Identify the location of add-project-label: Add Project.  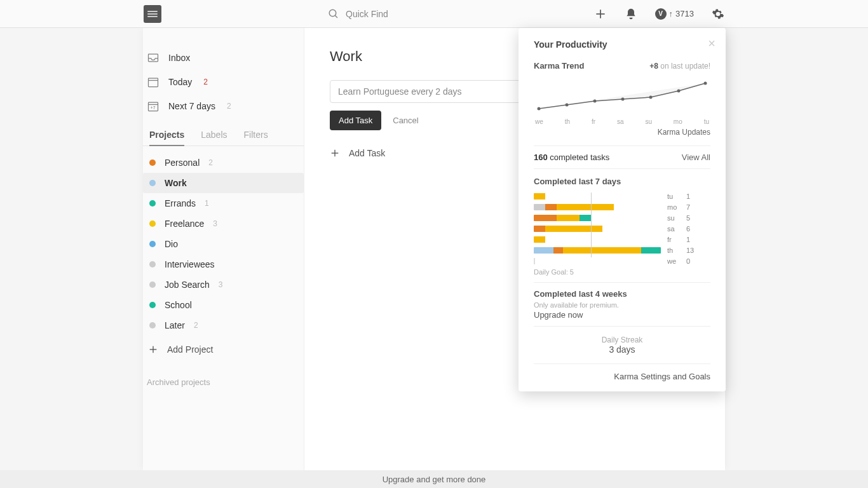
(190, 349).